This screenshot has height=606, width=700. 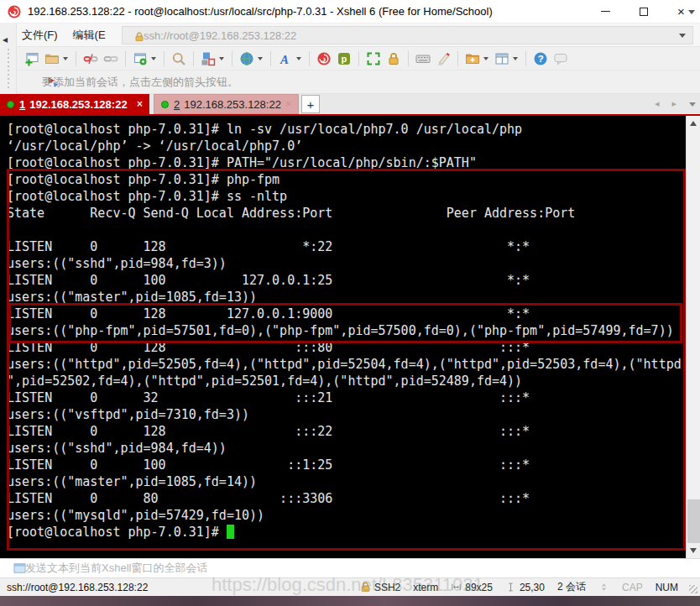 What do you see at coordinates (693, 521) in the screenshot?
I see `scrollbar-thumb` at bounding box center [693, 521].